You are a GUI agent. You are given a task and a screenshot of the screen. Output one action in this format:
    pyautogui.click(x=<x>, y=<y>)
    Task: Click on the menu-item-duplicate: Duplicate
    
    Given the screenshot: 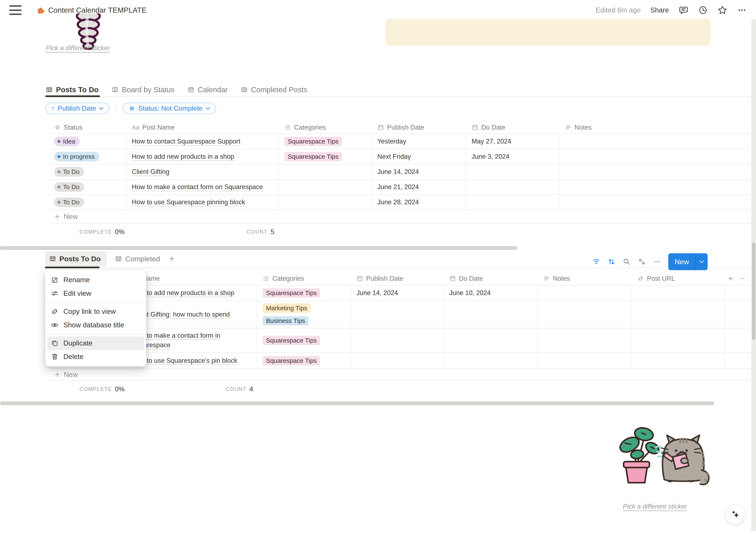 What is the action you would take?
    pyautogui.click(x=96, y=343)
    